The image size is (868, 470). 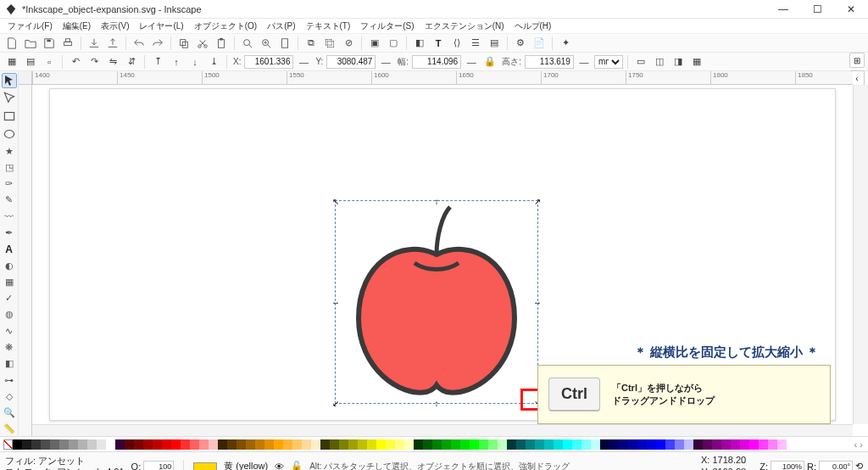 What do you see at coordinates (158, 43) in the screenshot?
I see `redo-icon` at bounding box center [158, 43].